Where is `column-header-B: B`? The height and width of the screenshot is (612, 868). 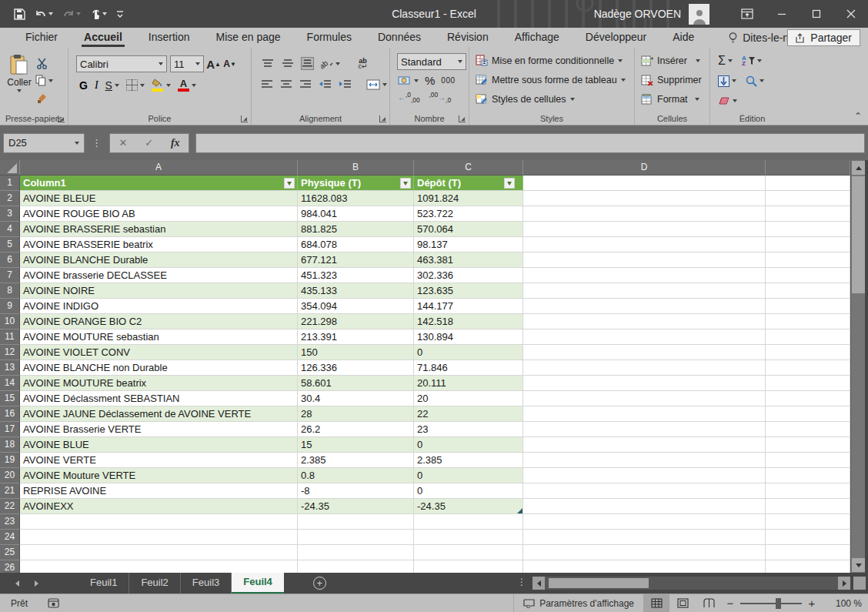
column-header-B: B is located at coordinates (356, 168).